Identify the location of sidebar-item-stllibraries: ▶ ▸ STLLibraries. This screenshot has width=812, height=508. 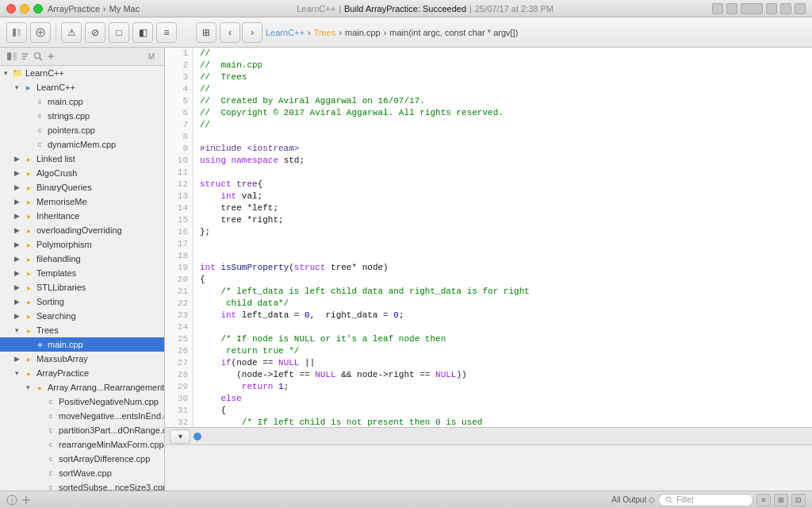
(82, 287).